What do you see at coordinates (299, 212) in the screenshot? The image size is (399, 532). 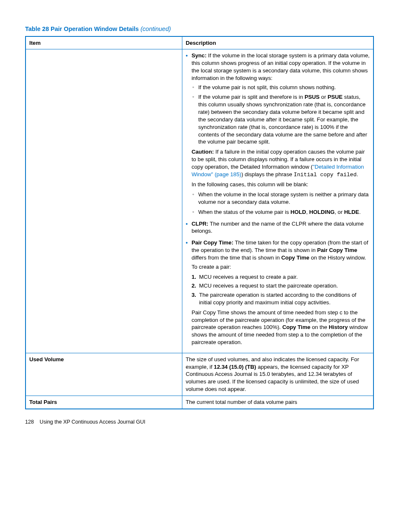 I see `hold-label: HOLD` at bounding box center [299, 212].